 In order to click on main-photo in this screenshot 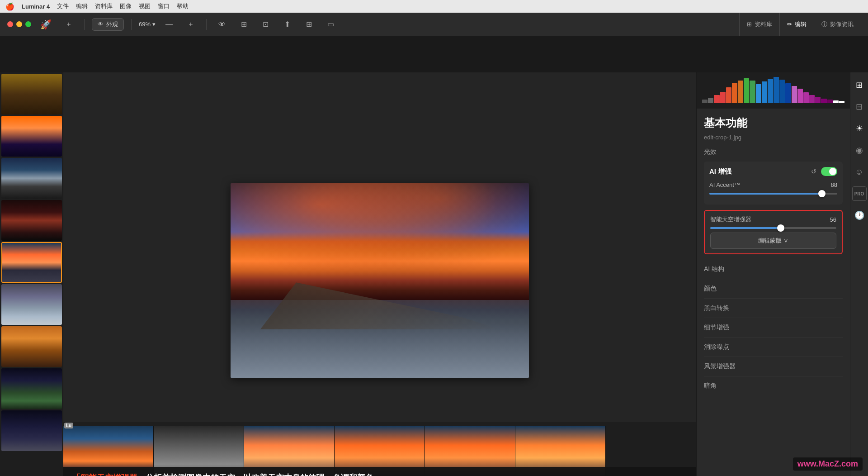, I will do `click(380, 281)`.